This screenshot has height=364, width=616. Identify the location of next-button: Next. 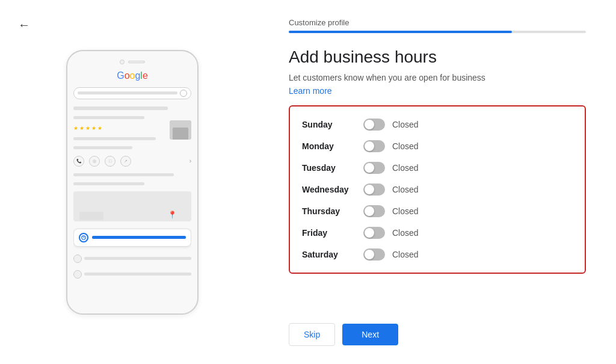
(371, 335).